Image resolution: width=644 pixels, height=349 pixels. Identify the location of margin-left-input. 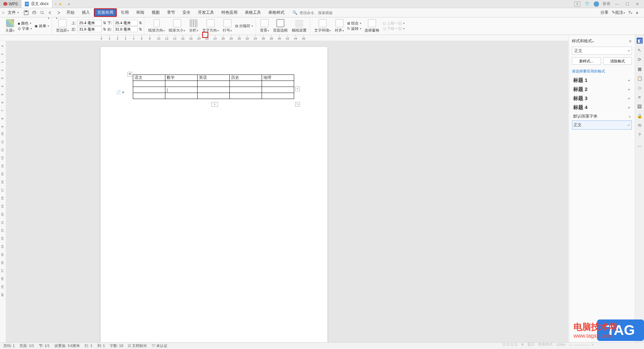
(90, 29).